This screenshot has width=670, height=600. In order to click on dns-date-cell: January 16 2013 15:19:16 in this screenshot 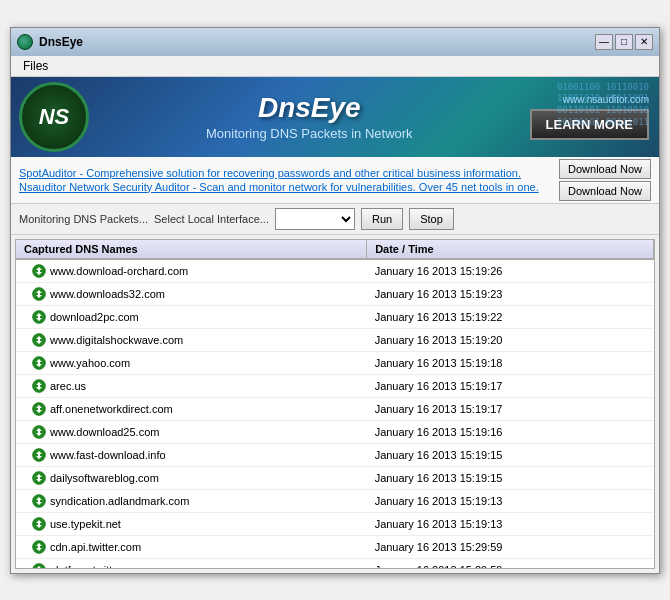, I will do `click(510, 432)`.